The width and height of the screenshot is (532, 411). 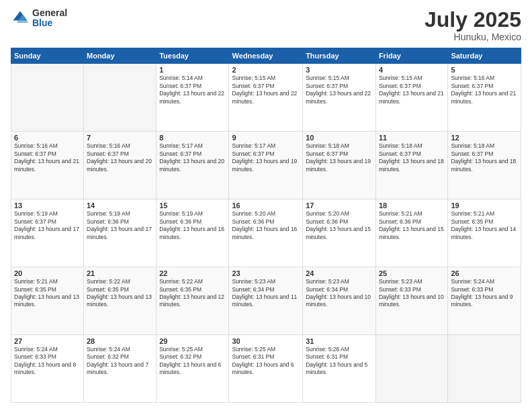 I want to click on day-info: Sunrise: 5:23 AM Sunset: 6:33 PM Dayligh…, so click(x=412, y=293).